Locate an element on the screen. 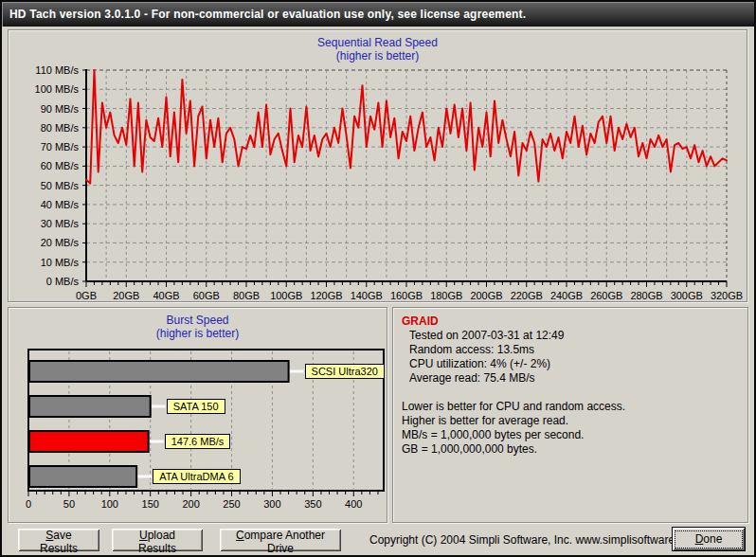 This screenshot has width=756, height=557. bar-label: SATA 150 is located at coordinates (196, 406).